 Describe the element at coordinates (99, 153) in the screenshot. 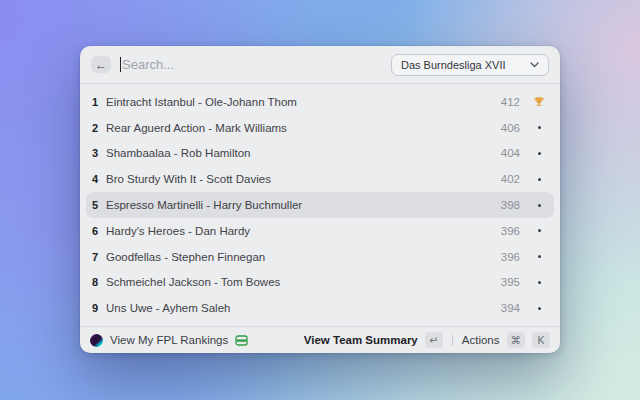

I see `row-rank: 3` at that location.